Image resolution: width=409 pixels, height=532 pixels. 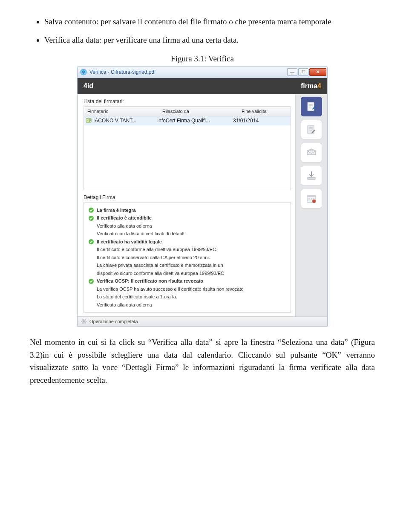 I want to click on signer-issuer: InfoCert Firma Qualifi..., so click(x=192, y=121).